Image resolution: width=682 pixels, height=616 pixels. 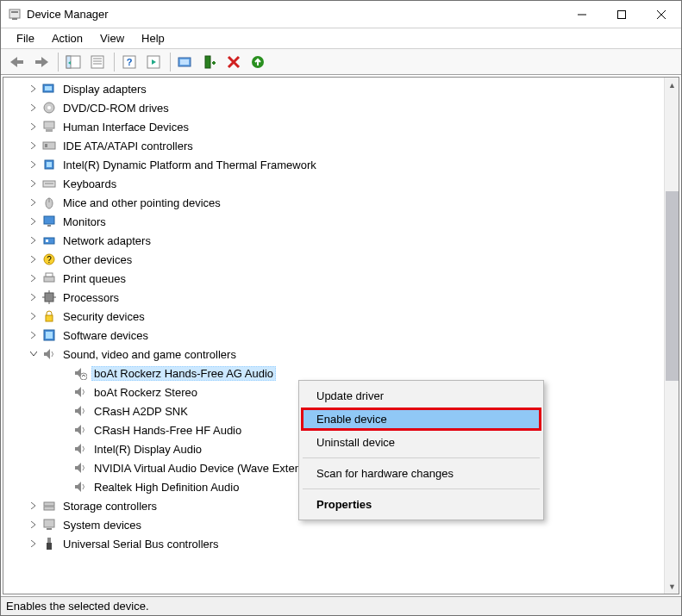 What do you see at coordinates (49, 544) in the screenshot?
I see `usb-icon` at bounding box center [49, 544].